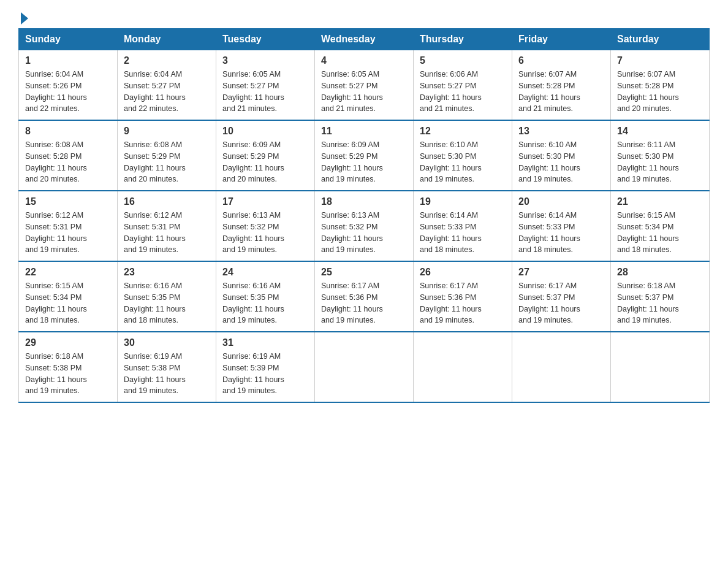 The width and height of the screenshot is (728, 563). Describe the element at coordinates (364, 297) in the screenshot. I see `calendar-cell: 25Sunrise: 6:17 AMSunset: 5:36 PMDayligh…` at that location.